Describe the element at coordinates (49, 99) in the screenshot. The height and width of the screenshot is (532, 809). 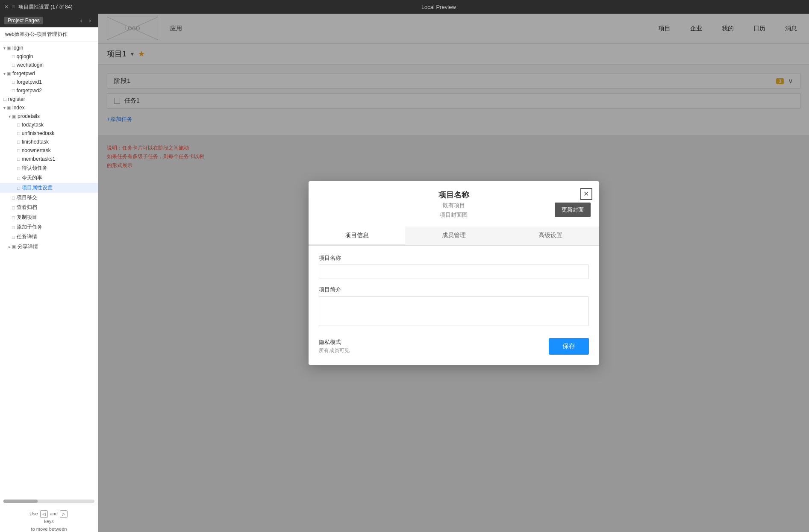
I see `sidebar-item-register: □ register` at that location.